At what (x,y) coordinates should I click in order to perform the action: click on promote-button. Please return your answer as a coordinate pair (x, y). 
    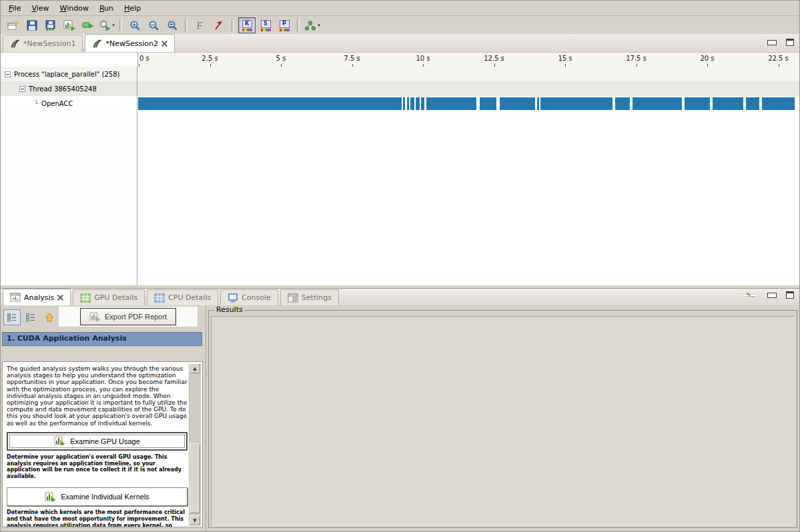
    Looking at the image, I should click on (49, 317).